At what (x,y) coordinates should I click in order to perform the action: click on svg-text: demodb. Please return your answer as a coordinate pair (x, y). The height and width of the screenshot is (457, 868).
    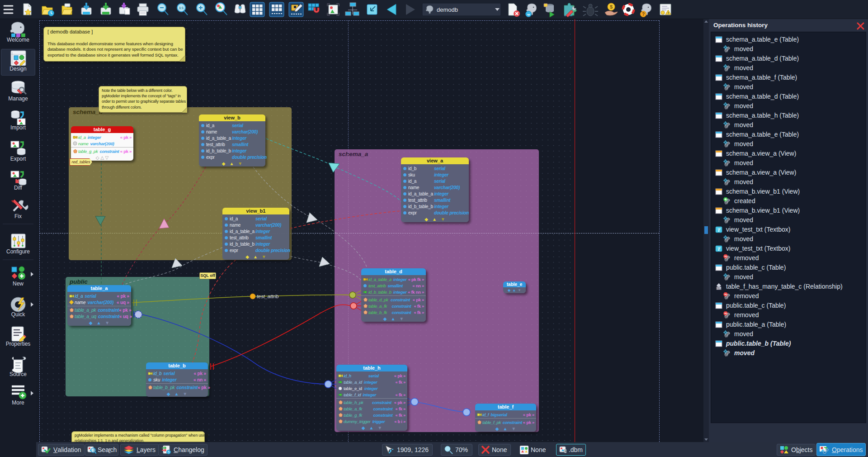
    Looking at the image, I should click on (448, 10).